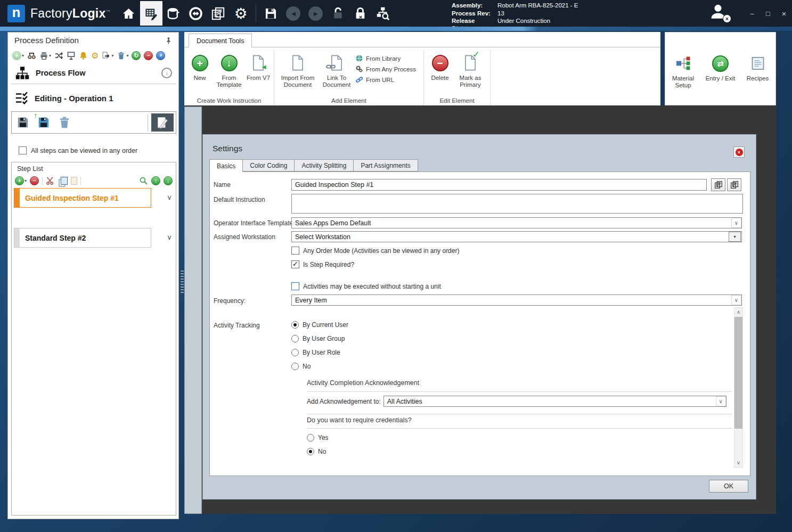 Image resolution: width=792 pixels, height=532 pixels. What do you see at coordinates (74, 181) in the screenshot?
I see `paste-page-icon` at bounding box center [74, 181].